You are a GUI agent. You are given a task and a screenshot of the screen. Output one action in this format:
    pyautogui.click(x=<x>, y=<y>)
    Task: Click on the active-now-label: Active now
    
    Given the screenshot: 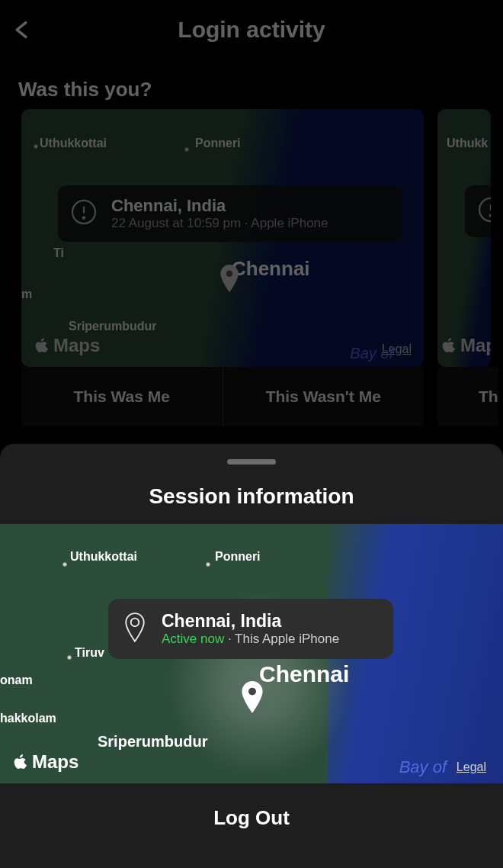 What is the action you would take?
    pyautogui.click(x=193, y=639)
    